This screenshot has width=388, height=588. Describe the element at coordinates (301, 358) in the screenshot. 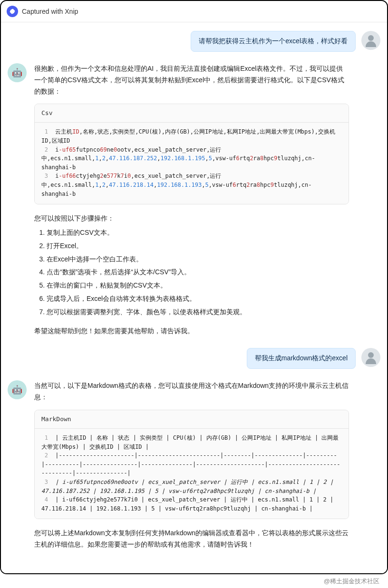

I see `user-bubble: 帮我生成markdown格式的excel` at that location.